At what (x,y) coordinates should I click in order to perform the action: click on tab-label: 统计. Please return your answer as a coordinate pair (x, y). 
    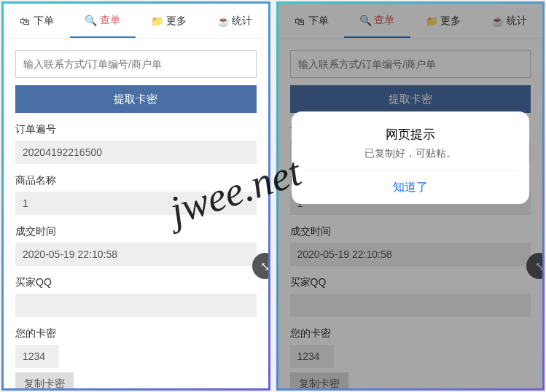
    Looking at the image, I should click on (242, 21).